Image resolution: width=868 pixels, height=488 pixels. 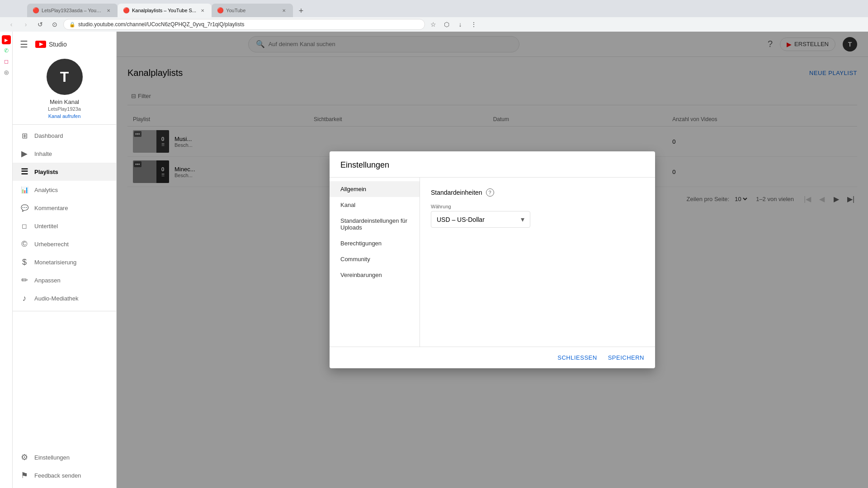 What do you see at coordinates (108, 10) in the screenshot?
I see `tab-close-1: ✕` at bounding box center [108, 10].